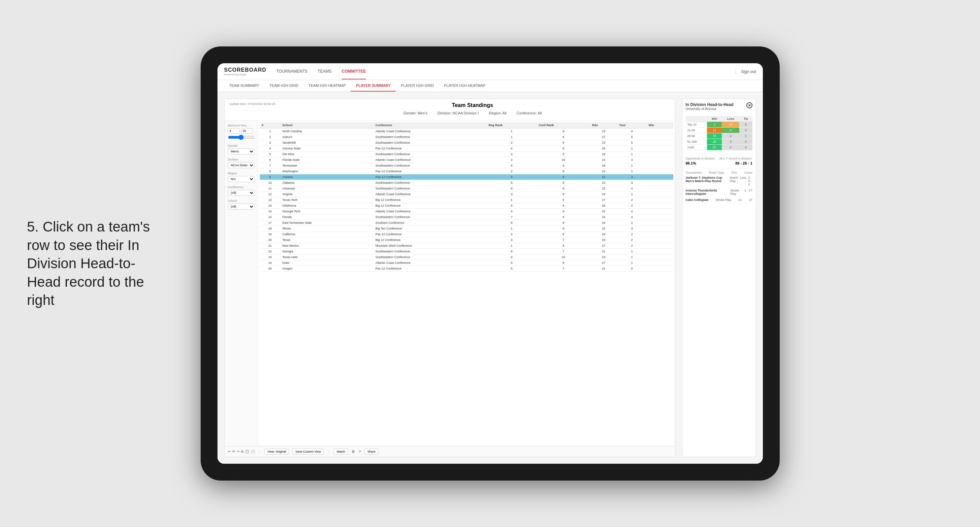 The height and width of the screenshot is (527, 980). What do you see at coordinates (241, 137) in the screenshot?
I see `min-rounds-slider` at bounding box center [241, 137].